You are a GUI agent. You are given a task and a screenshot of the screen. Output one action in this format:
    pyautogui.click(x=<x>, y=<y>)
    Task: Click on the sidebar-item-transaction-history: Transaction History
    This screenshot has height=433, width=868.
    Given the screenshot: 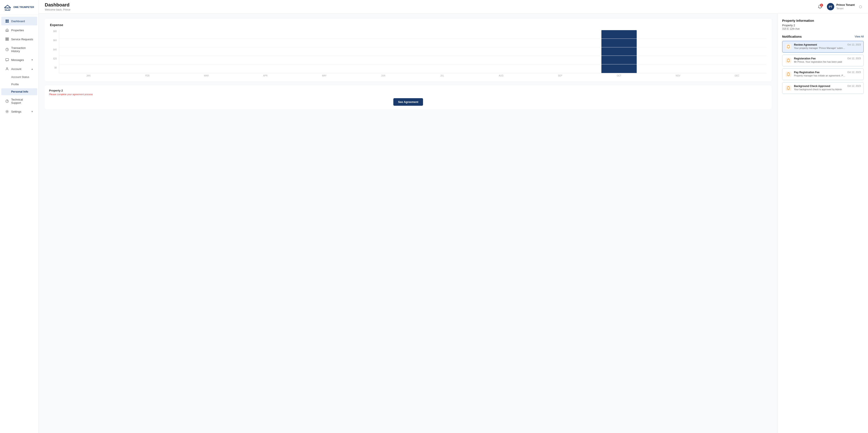 What is the action you would take?
    pyautogui.click(x=19, y=49)
    